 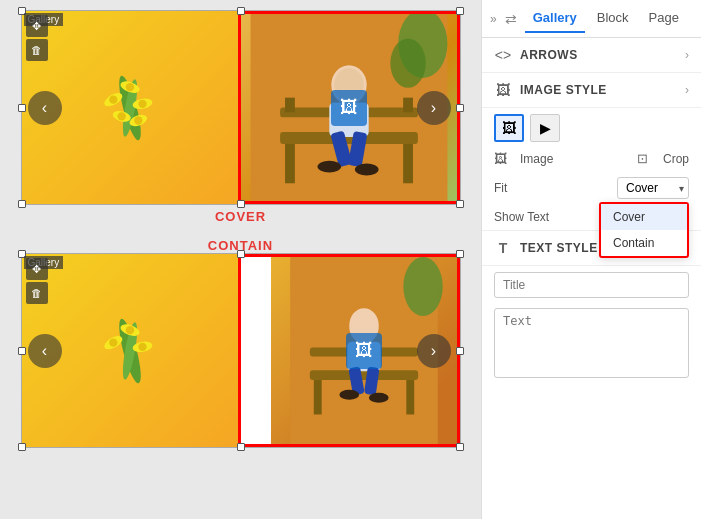 I want to click on handle-mr-contain, so click(x=460, y=351).